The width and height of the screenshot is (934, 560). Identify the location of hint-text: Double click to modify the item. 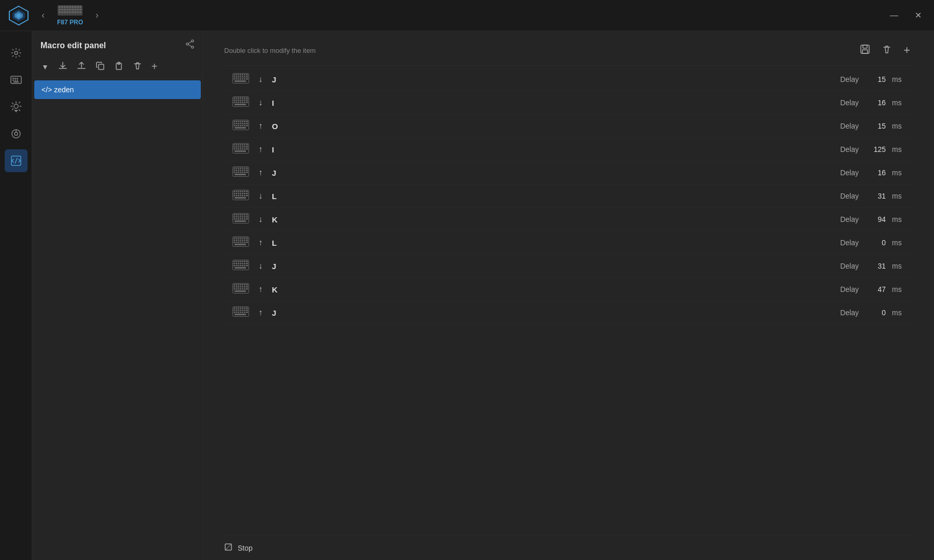
(270, 51).